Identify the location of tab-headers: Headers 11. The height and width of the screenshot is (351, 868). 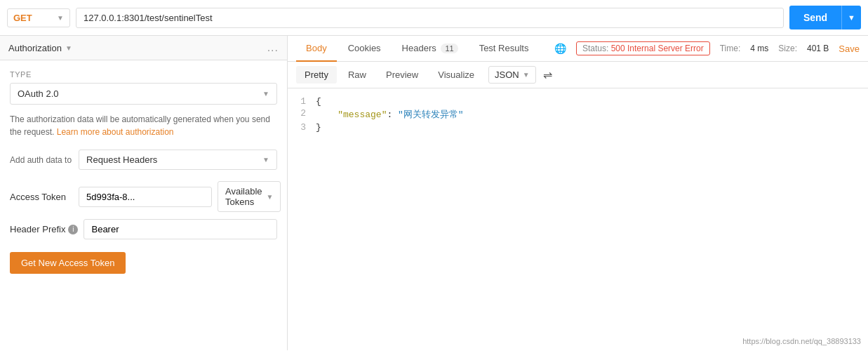
(430, 49).